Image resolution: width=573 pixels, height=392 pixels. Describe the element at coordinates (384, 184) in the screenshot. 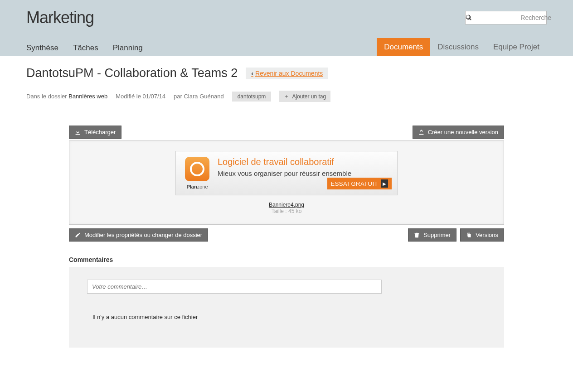

I see `arrow-right-icon: ▶` at that location.